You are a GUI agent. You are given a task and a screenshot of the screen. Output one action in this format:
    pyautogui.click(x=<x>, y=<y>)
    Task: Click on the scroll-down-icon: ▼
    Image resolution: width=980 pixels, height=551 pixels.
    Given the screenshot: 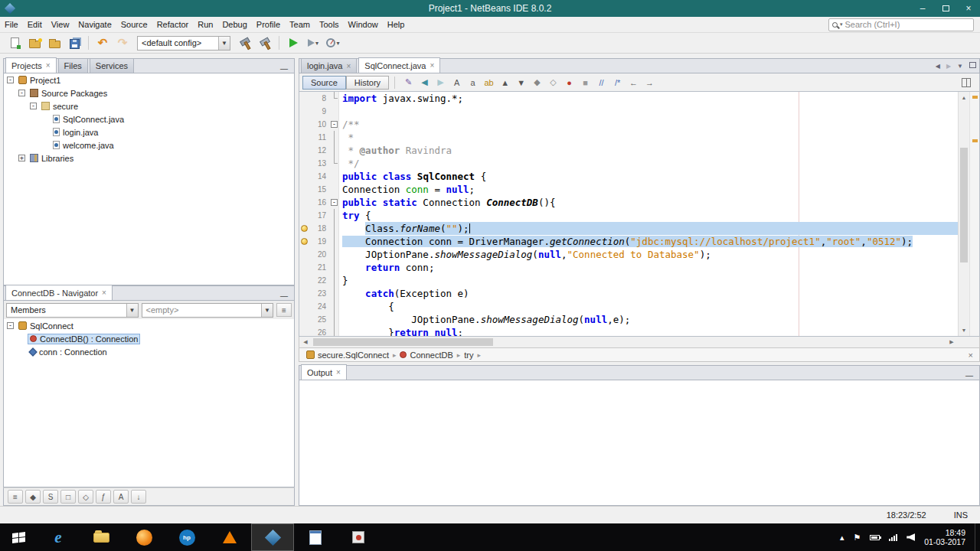 What is the action you would take?
    pyautogui.click(x=964, y=331)
    